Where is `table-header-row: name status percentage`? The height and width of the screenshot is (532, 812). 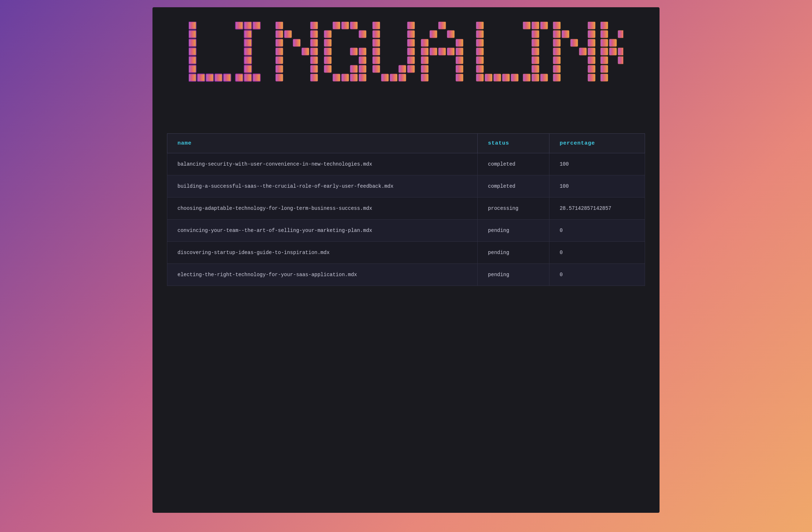 table-header-row: name status percentage is located at coordinates (406, 144).